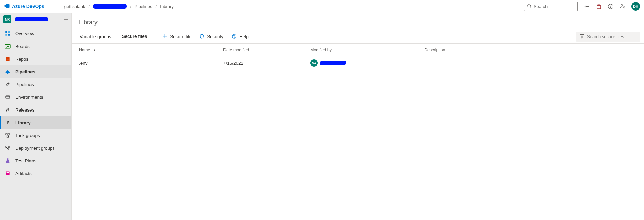 This screenshot has width=644, height=220. I want to click on tab-divider, so click(157, 37).